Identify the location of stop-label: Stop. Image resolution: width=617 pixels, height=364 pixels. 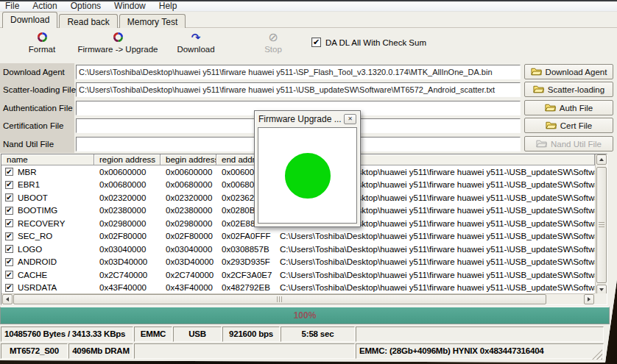
(273, 49).